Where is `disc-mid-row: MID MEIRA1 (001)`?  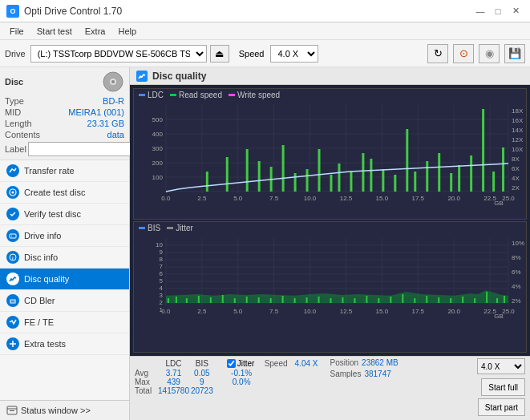 disc-mid-row: MID MEIRA1 (001) is located at coordinates (64, 112).